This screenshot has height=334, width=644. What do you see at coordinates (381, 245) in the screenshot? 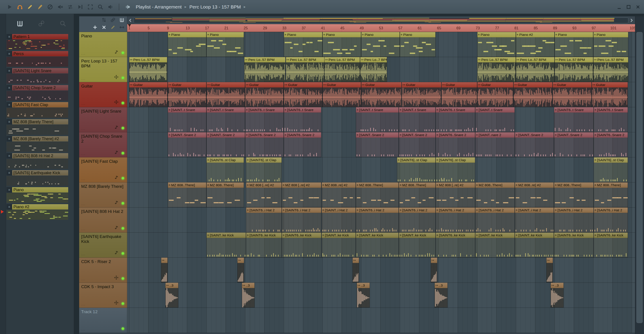
I see `track-lane: ≡[SAINT..ke Kick≡[SAINT6..ke Kick≡[SAINT…` at bounding box center [381, 245].